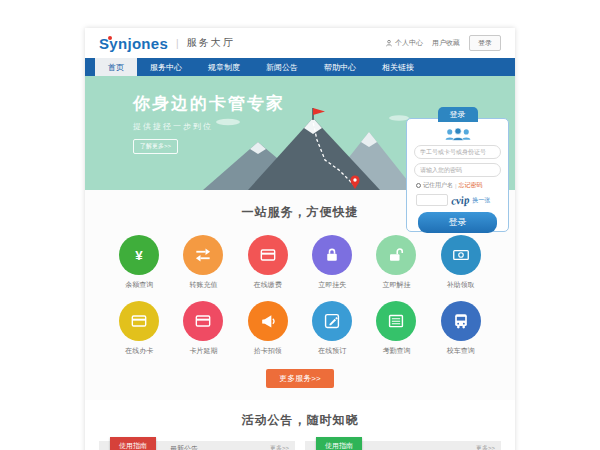 This screenshot has height=450, width=600. What do you see at coordinates (203, 255) in the screenshot?
I see `transfer-icon` at bounding box center [203, 255].